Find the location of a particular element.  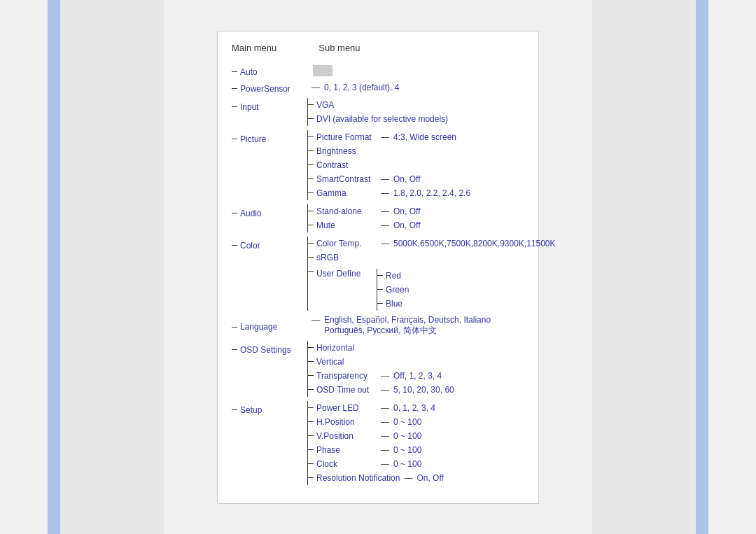

list-item: Phase — 0 ~ 100 is located at coordinates (376, 450).